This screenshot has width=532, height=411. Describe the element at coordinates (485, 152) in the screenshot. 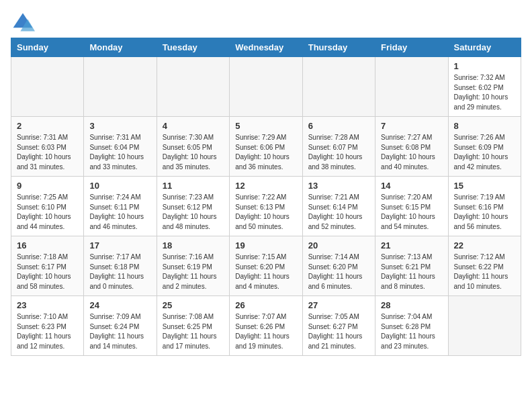

I see `day-info: Sunrise: 7:26 AMSunset: 6:09 PMDaylight:…` at that location.